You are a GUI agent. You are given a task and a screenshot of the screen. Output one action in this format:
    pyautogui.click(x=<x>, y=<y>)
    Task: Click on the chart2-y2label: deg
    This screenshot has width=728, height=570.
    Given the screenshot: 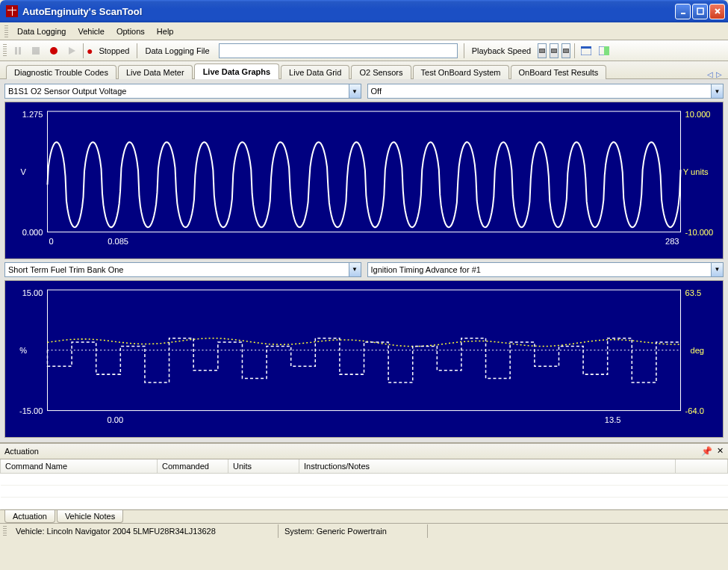 What is the action you would take?
    pyautogui.click(x=697, y=350)
    